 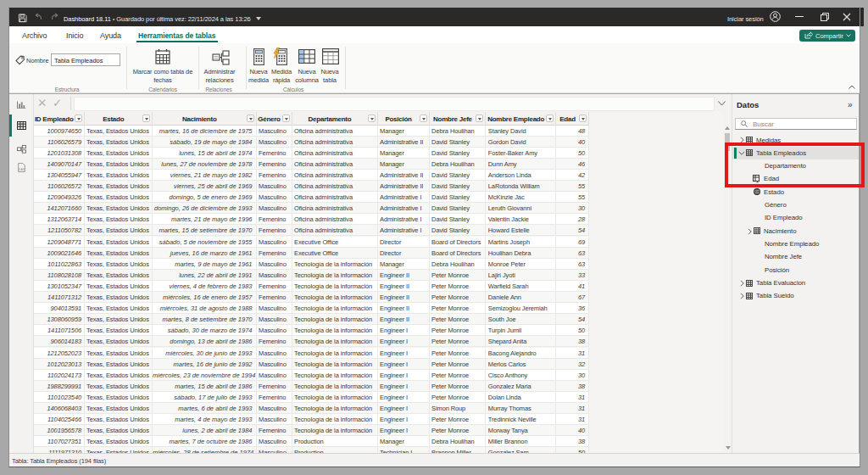 What do you see at coordinates (22, 170) in the screenshot?
I see `svg-text: DAX` at bounding box center [22, 170].